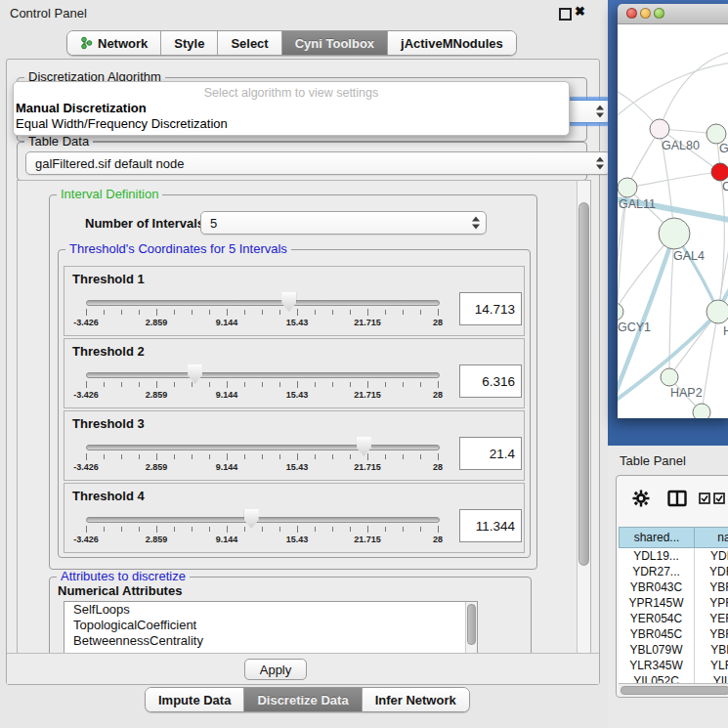 The height and width of the screenshot is (728, 728). I want to click on table-row: YDL19...YDL1, so click(673, 556).